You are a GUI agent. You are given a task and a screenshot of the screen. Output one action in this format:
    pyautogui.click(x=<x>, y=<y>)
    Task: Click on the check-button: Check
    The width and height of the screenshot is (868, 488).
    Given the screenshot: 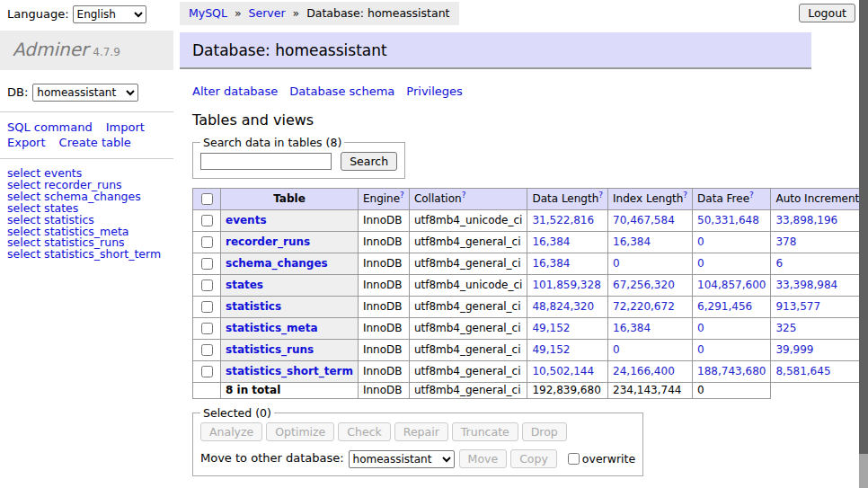 What is the action you would take?
    pyautogui.click(x=364, y=431)
    